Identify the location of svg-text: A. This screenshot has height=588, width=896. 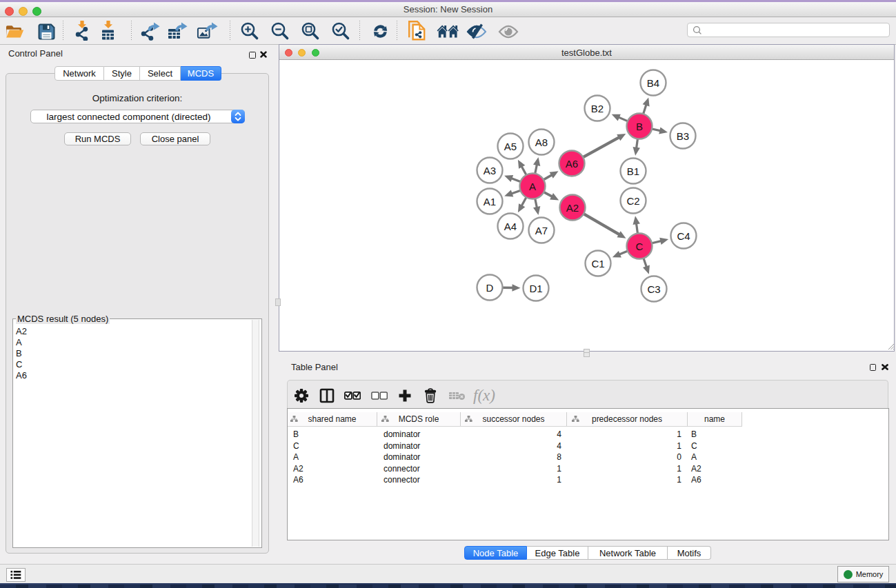
(532, 186).